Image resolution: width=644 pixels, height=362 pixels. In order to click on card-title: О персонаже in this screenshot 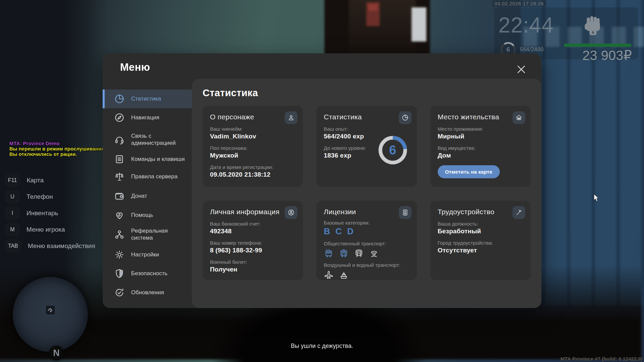, I will do `click(253, 117)`.